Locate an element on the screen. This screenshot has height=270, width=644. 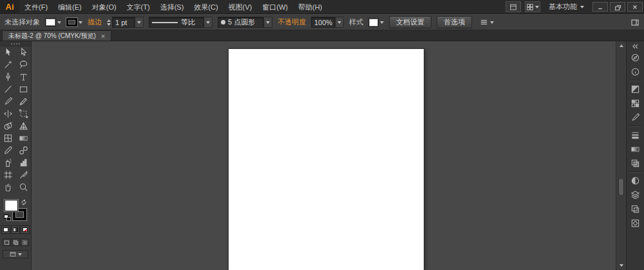
document-setup-button: 文档设置 is located at coordinates (410, 22).